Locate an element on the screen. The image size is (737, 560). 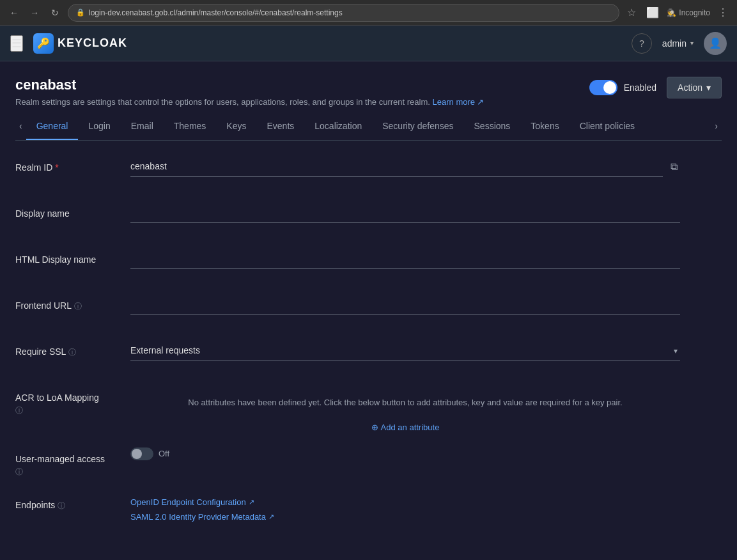
acr-help-icon: ⓘ is located at coordinates (58, 410).